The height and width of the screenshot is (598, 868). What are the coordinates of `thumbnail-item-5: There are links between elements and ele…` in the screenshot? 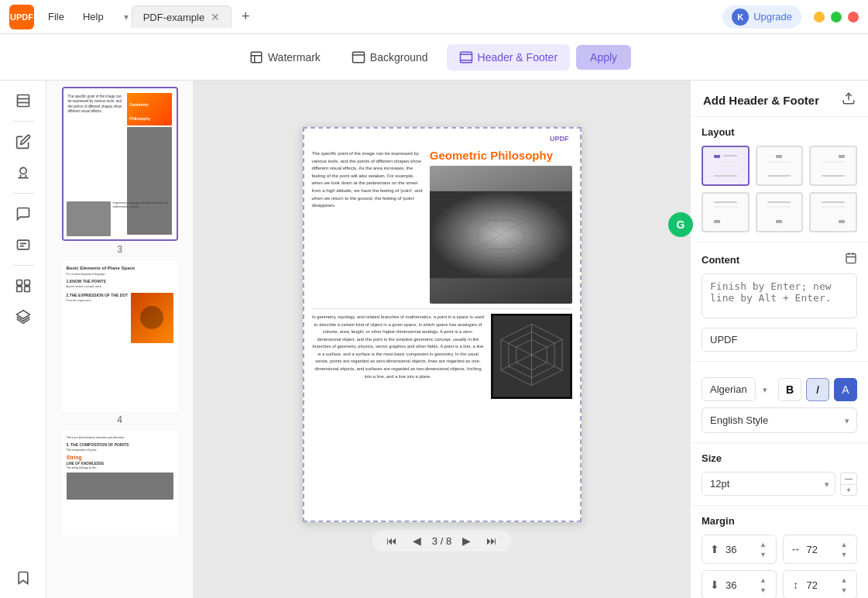 It's located at (119, 483).